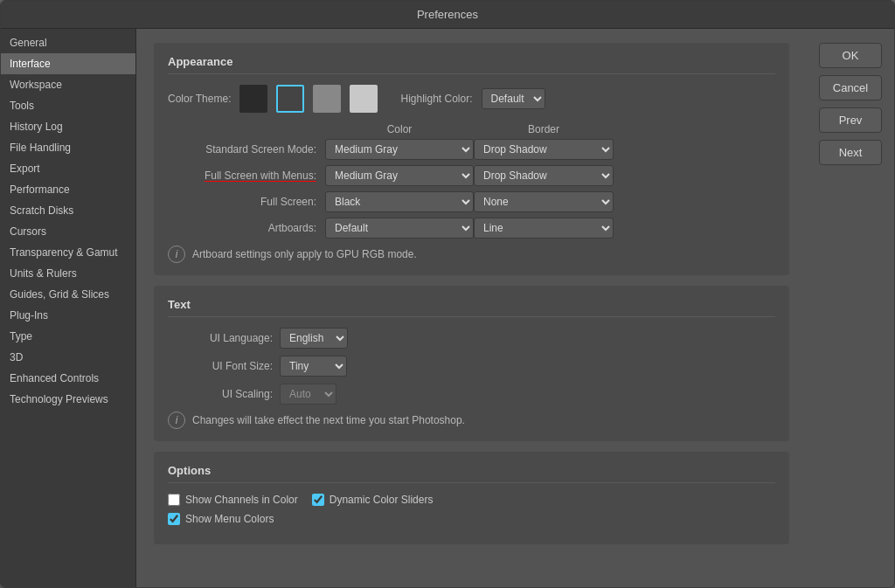  I want to click on dynamic-sliders-checkbox, so click(318, 500).